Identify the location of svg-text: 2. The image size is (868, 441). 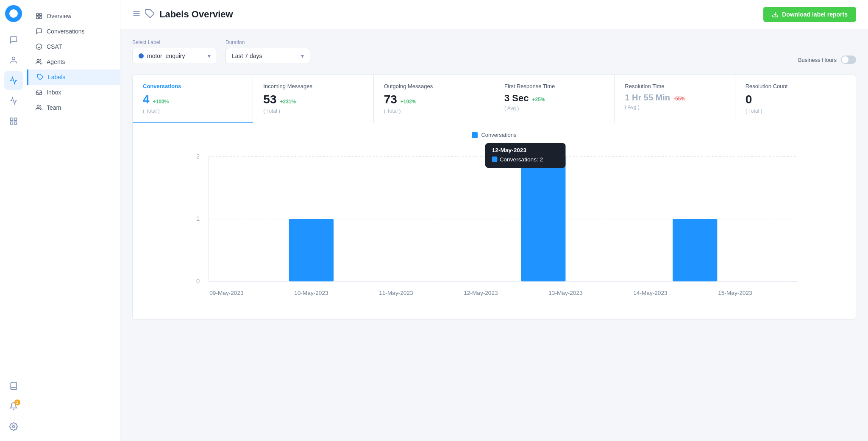
(198, 156).